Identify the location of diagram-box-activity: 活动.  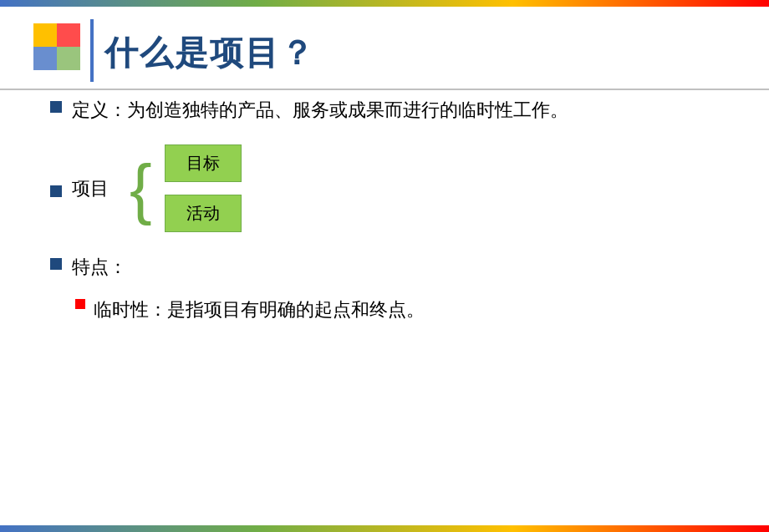
(203, 214).